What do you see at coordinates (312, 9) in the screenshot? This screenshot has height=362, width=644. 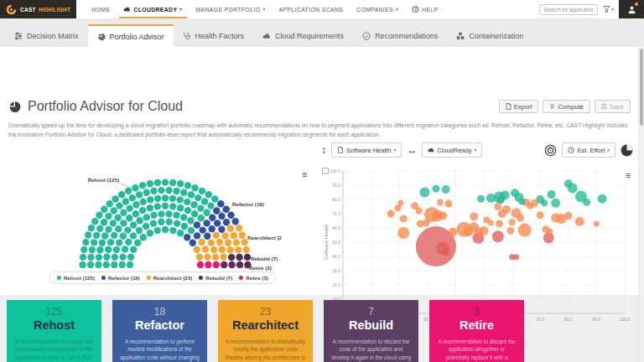 I see `menu-item-application-scans: APPLICATION SCANS` at bounding box center [312, 9].